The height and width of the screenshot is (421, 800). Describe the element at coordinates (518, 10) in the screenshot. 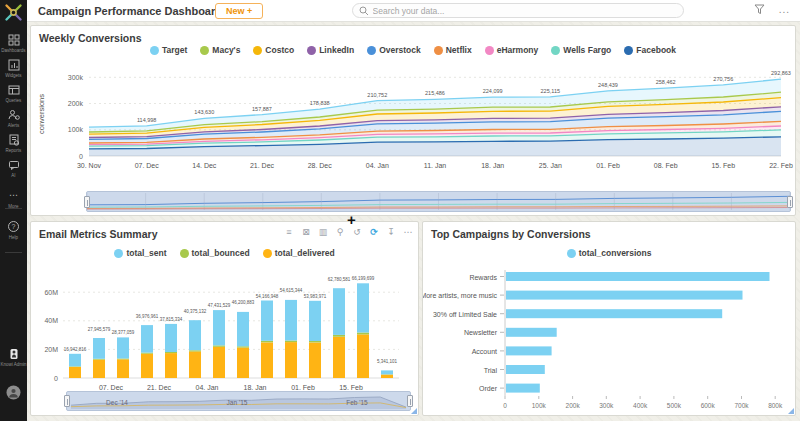

I see `search-bar` at that location.